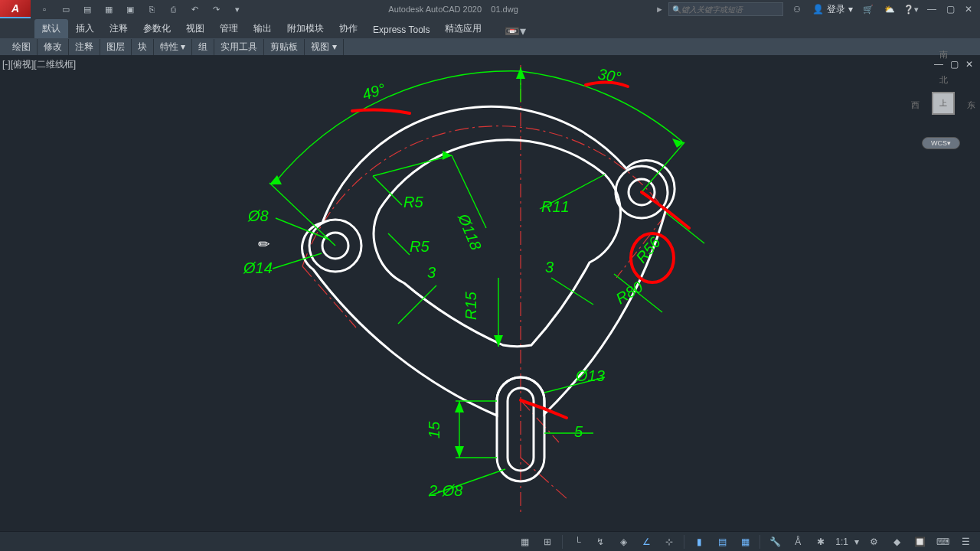 The height and width of the screenshot is (551, 980). Describe the element at coordinates (305, 29) in the screenshot. I see `tab-addons: 附加模块` at that location.